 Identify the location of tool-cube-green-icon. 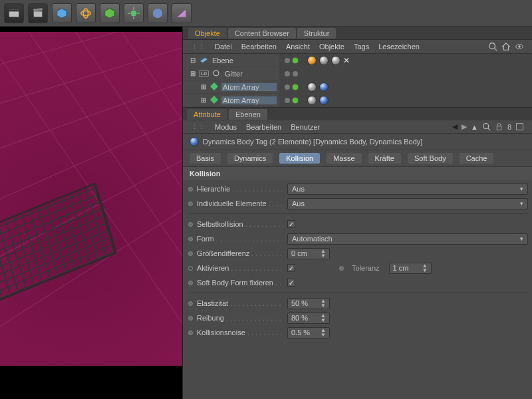
(110, 13).